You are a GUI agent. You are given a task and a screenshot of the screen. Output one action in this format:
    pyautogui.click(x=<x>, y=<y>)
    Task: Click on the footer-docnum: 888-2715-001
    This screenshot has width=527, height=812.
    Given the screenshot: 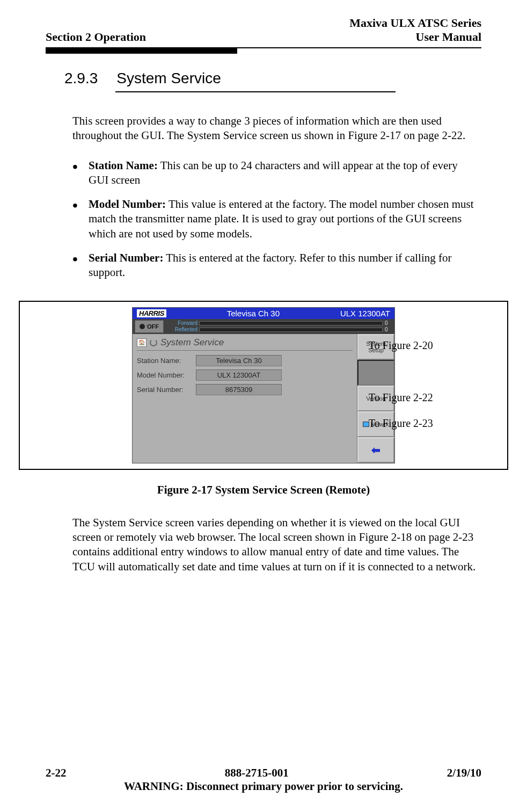 What is the action you would take?
    pyautogui.click(x=257, y=773)
    